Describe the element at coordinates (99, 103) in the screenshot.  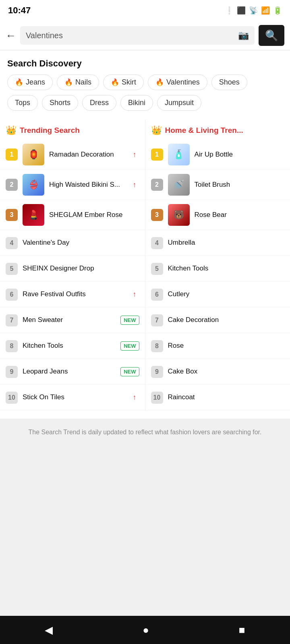
I see `tag-dress: Dress` at that location.